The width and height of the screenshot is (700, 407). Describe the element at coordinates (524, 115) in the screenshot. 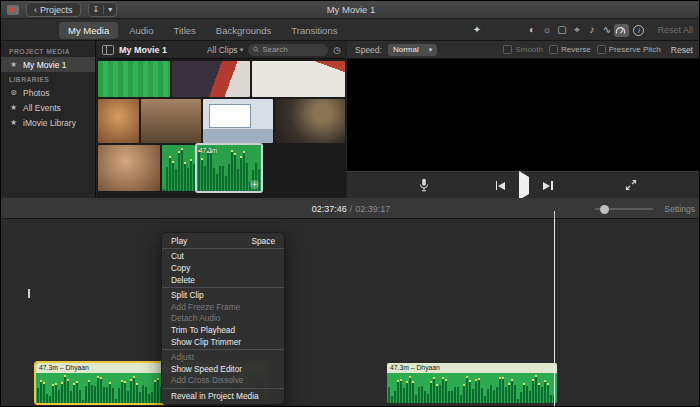

I see `viewer-preview` at that location.